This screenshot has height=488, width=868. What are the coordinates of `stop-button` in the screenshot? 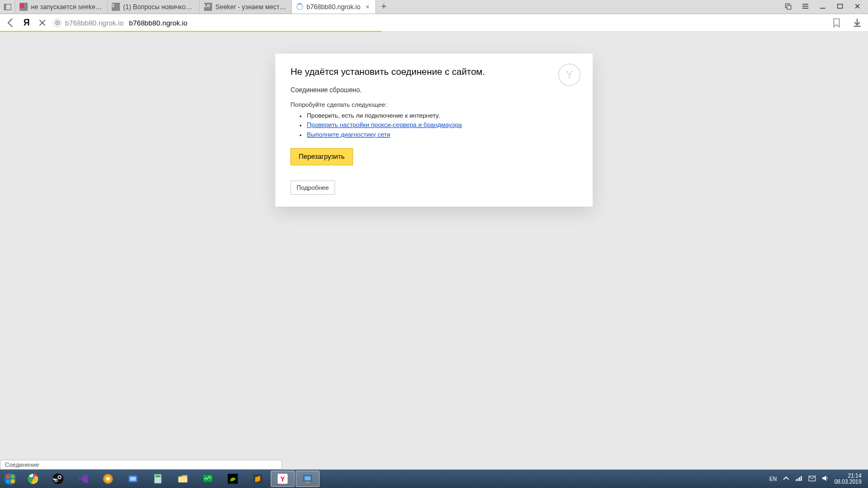 It's located at (42, 23).